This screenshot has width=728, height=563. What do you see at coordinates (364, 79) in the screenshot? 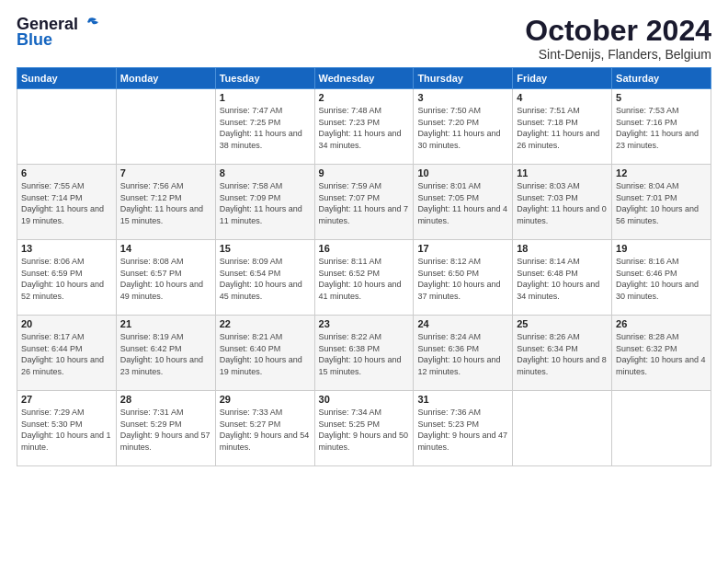
I see `calendar-header-row: SundayMondayTuesdayWednesdayThursdayFrid…` at bounding box center [364, 79].